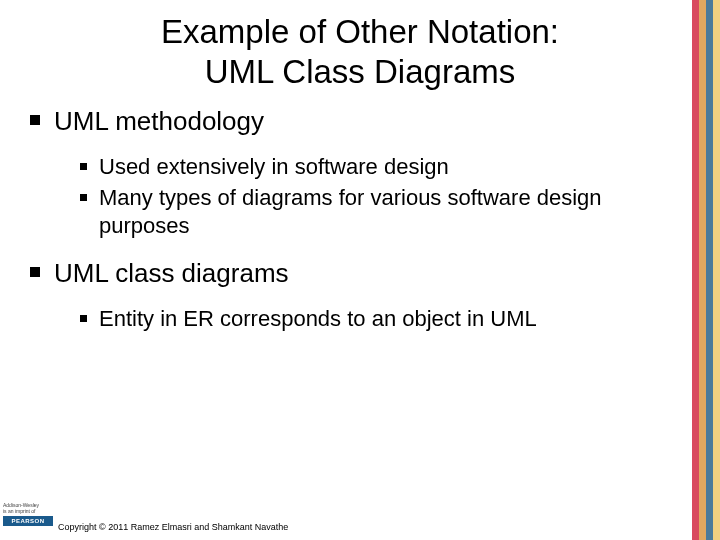 The width and height of the screenshot is (720, 540). What do you see at coordinates (706, 270) in the screenshot?
I see `decorative-stripe-right` at bounding box center [706, 270].